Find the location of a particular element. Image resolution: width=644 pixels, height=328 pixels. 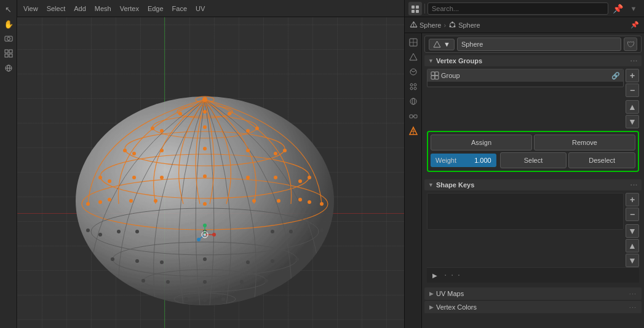

side-icon-material is located at coordinates (413, 72).